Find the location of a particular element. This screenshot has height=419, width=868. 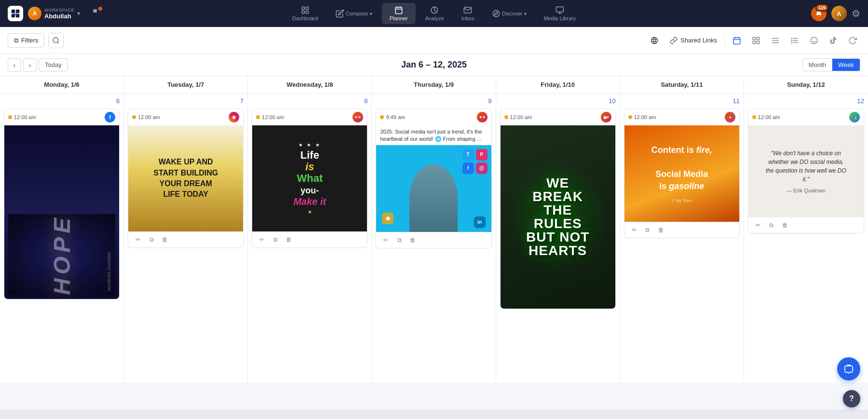

edit-post-button-sat: ✏ is located at coordinates (634, 230).